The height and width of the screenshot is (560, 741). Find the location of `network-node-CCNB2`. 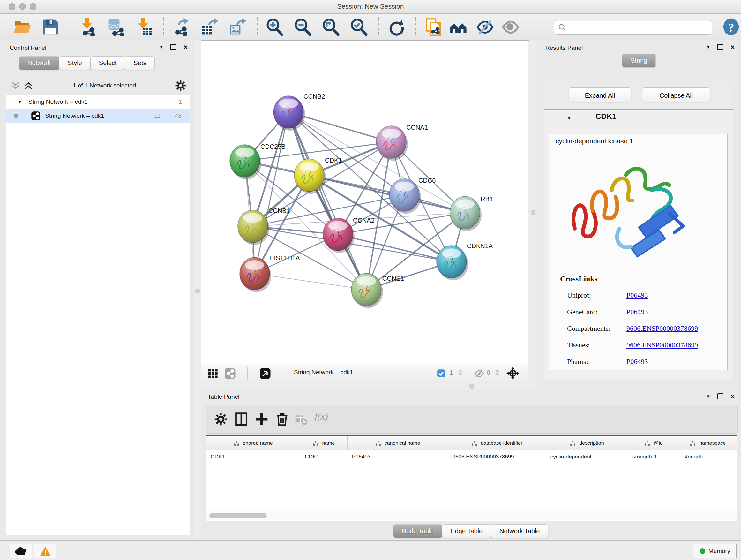

network-node-CCNB2 is located at coordinates (289, 113).